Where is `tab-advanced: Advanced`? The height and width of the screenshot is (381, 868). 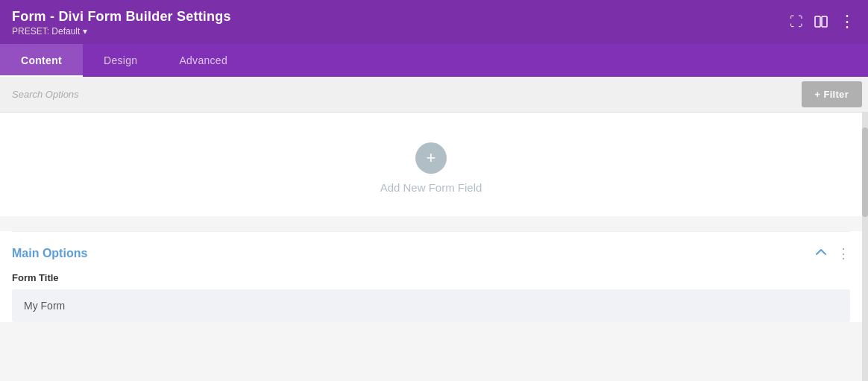
tab-advanced: Advanced is located at coordinates (203, 60).